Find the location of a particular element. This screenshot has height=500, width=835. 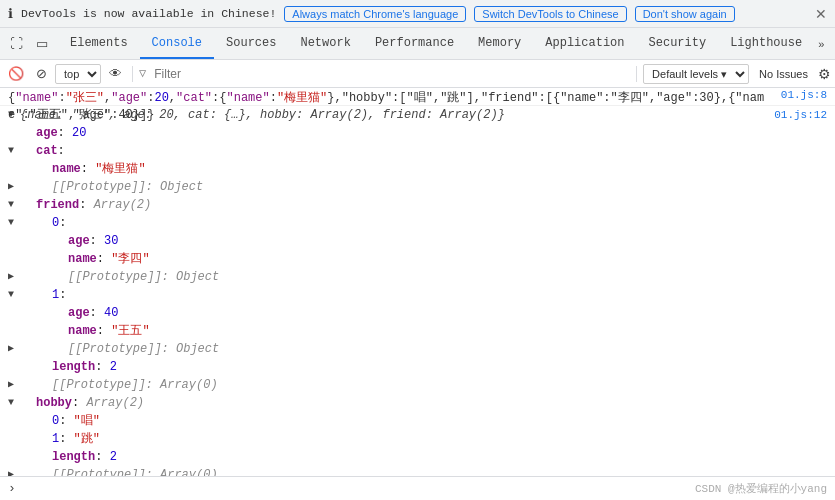

tab-security: Security is located at coordinates (678, 44).